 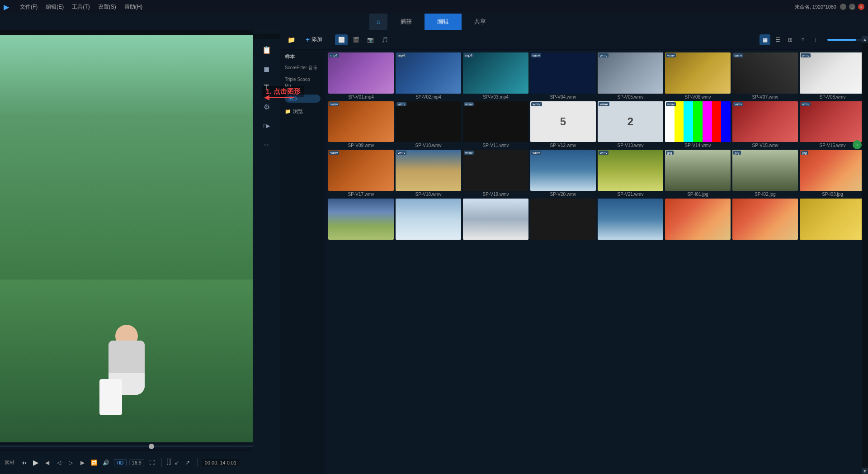 I want to click on sample-name-1: ScoreFitter 音乐, so click(x=303, y=68).